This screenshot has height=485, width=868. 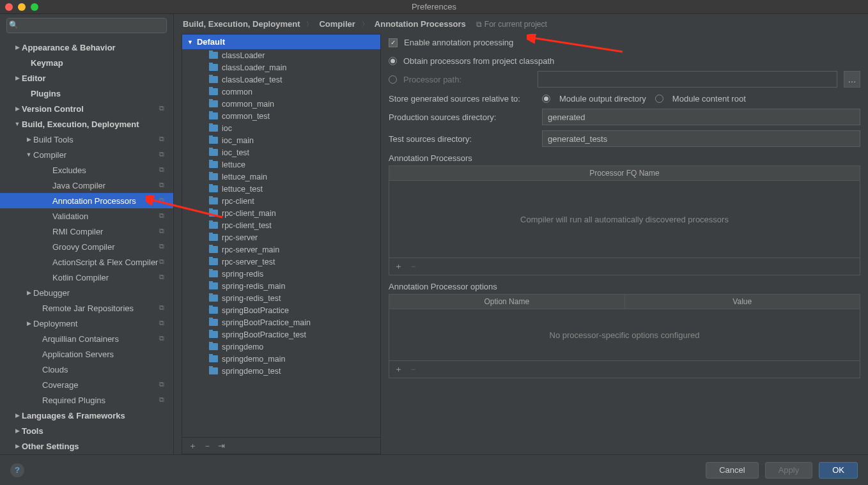 I want to click on ap-remove-icon: －, so click(x=413, y=266).